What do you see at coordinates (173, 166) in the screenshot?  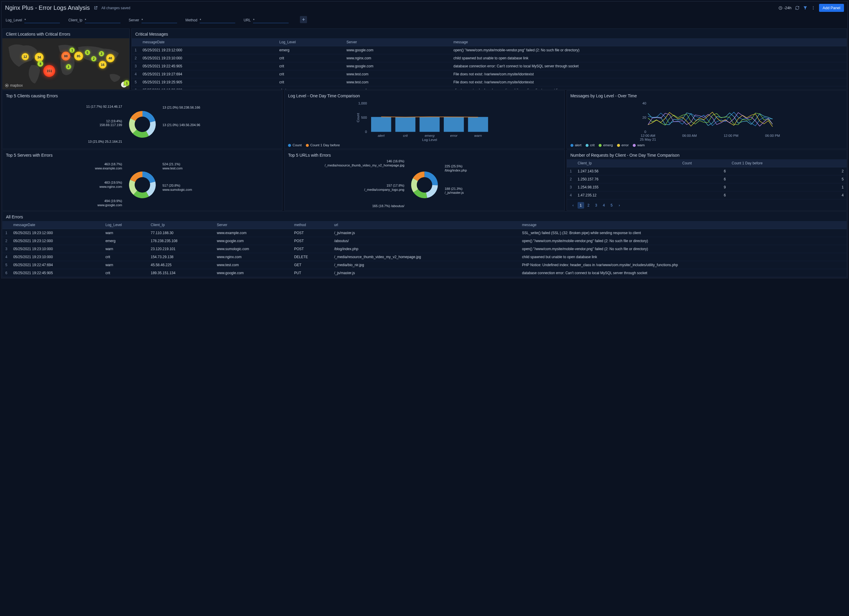 I see `donut-slice-label: 524 (21.1%)www.test.com` at bounding box center [173, 166].